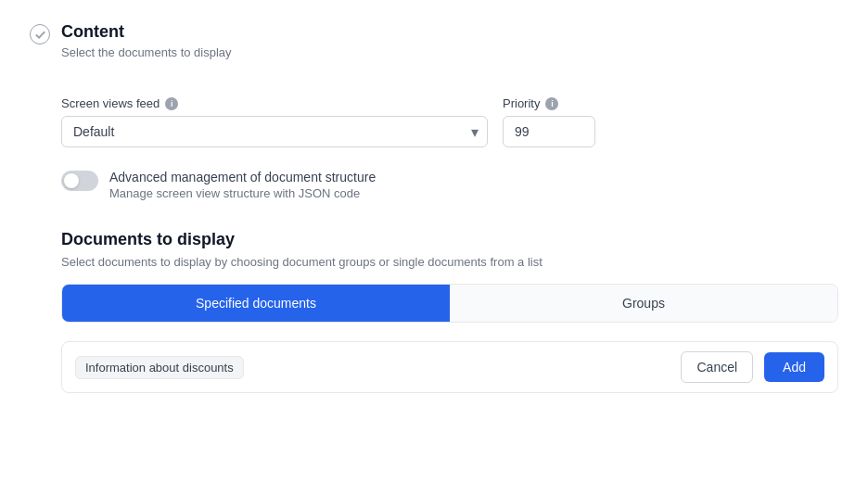  What do you see at coordinates (243, 185) in the screenshot?
I see `toggle-text: Advanced management of document structur…` at bounding box center [243, 185].